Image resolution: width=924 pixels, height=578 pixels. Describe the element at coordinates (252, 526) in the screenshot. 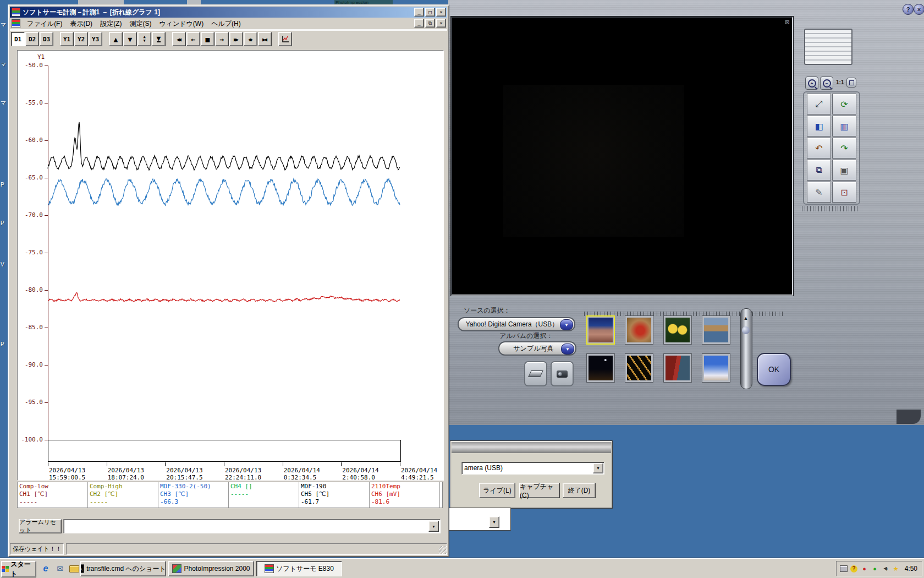

I see `alarm-combobox: ▼` at that location.